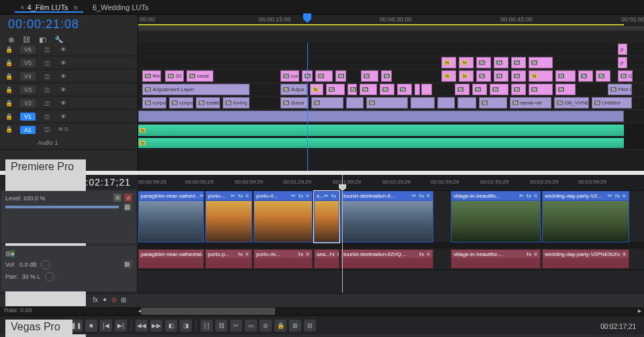 This screenshot has width=644, height=337. Describe the element at coordinates (531, 103) in the screenshot. I see `clip: aerial-vie` at that location.